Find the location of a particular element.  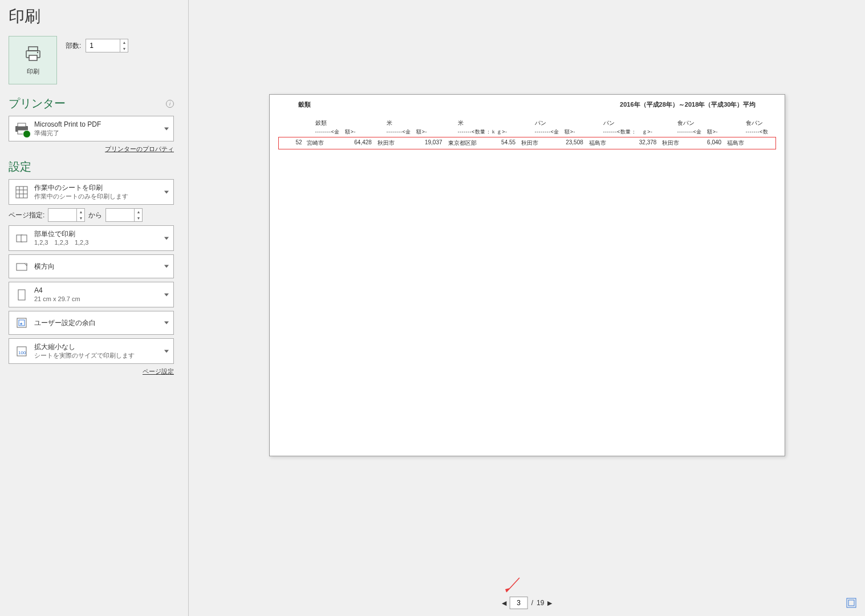

page-title: 印刷 is located at coordinates (91, 17).